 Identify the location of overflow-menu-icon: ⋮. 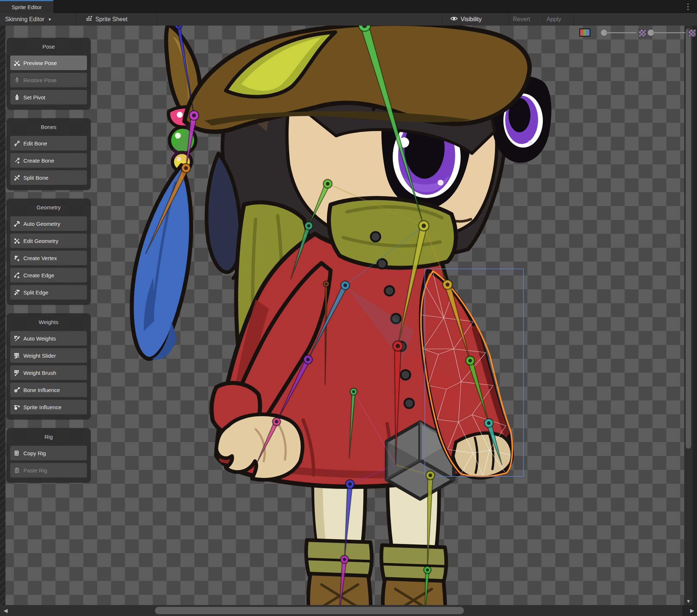
(688, 7).